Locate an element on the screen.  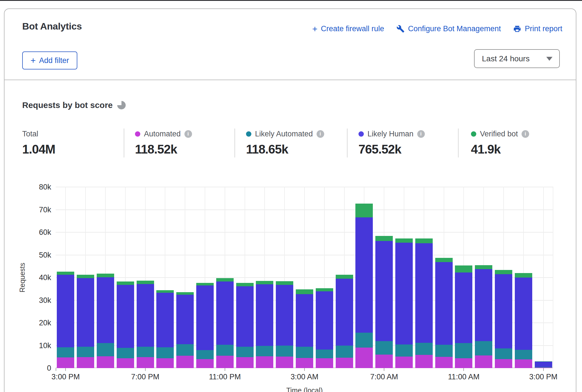
header-actions: + Create firewall rule Configure Bot Man… is located at coordinates (437, 29).